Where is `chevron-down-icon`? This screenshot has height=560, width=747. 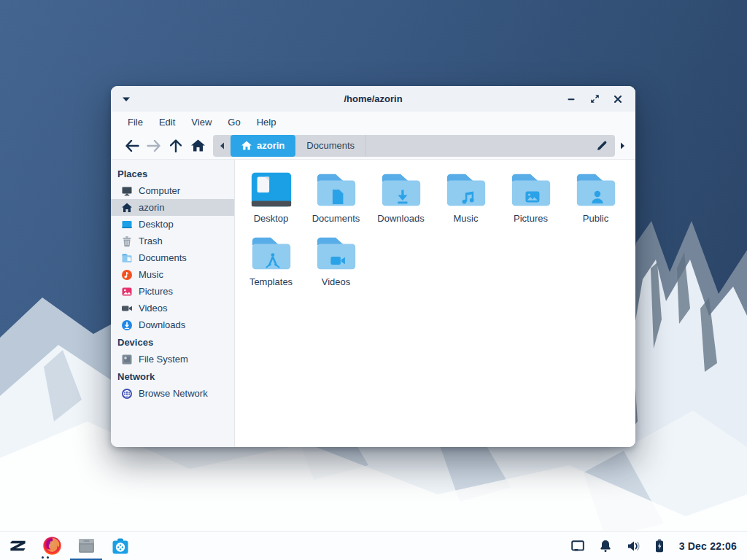 chevron-down-icon is located at coordinates (126, 99).